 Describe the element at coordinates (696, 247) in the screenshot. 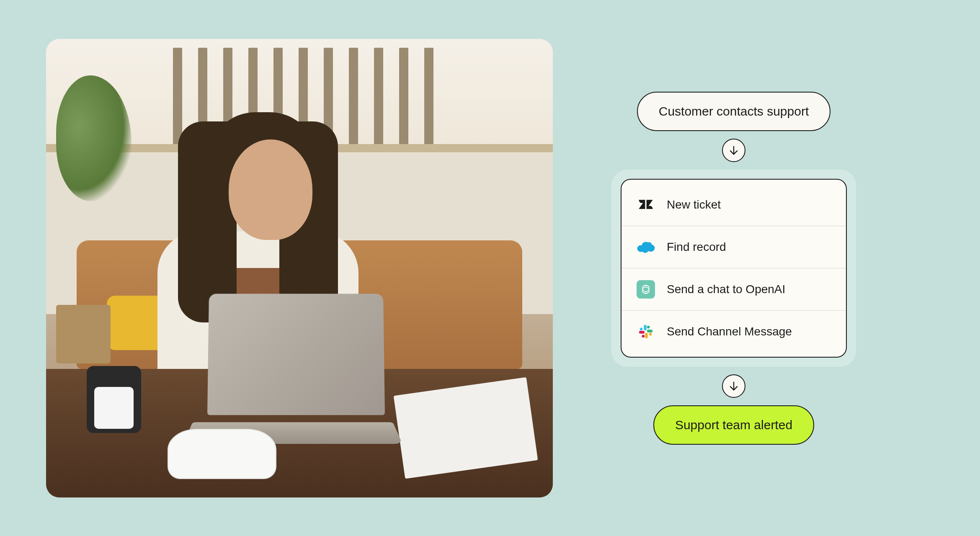

I see `step-label: Find record` at that location.